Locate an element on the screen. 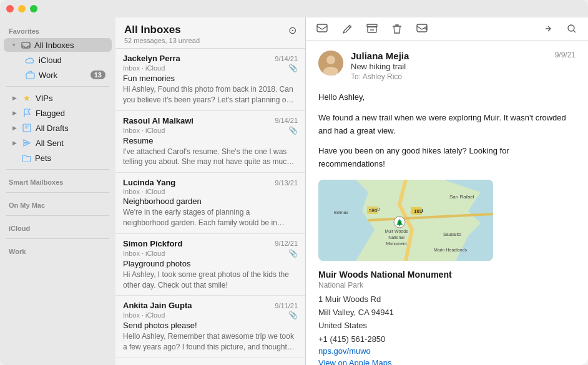 The width and height of the screenshot is (588, 365). apple-maps-link: View on Apple Maps is located at coordinates (355, 362).